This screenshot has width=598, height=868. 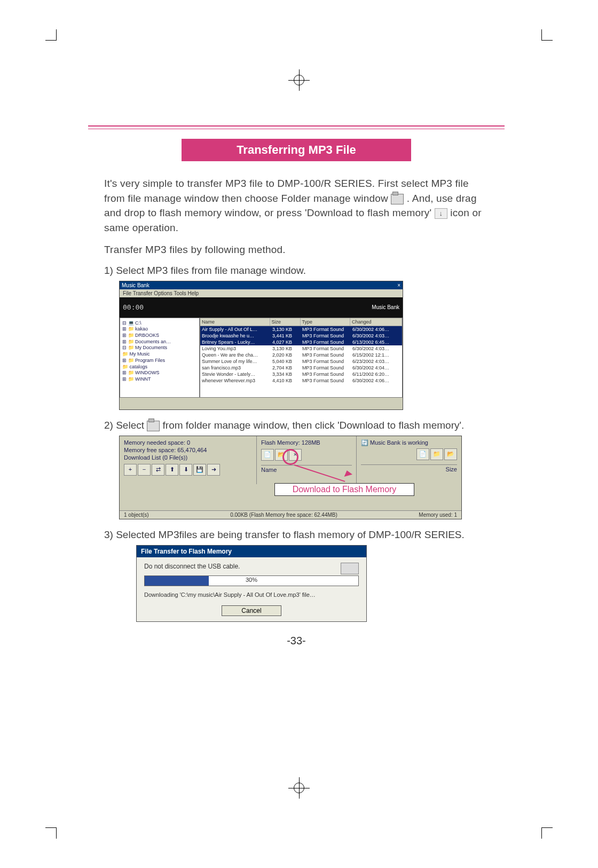 What do you see at coordinates (235, 329) in the screenshot?
I see `cell-name: Air Supply - All Out Of L…` at bounding box center [235, 329].